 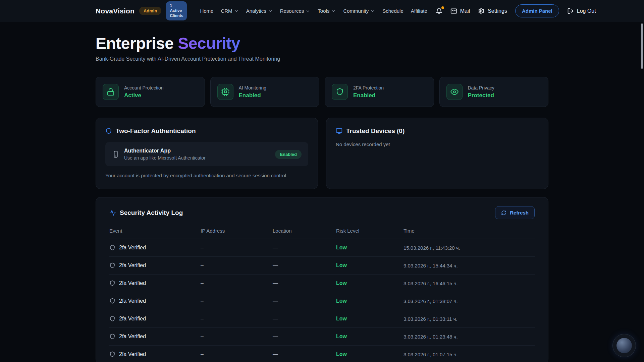 I want to click on status-label: AI Monitoring, so click(x=253, y=88).